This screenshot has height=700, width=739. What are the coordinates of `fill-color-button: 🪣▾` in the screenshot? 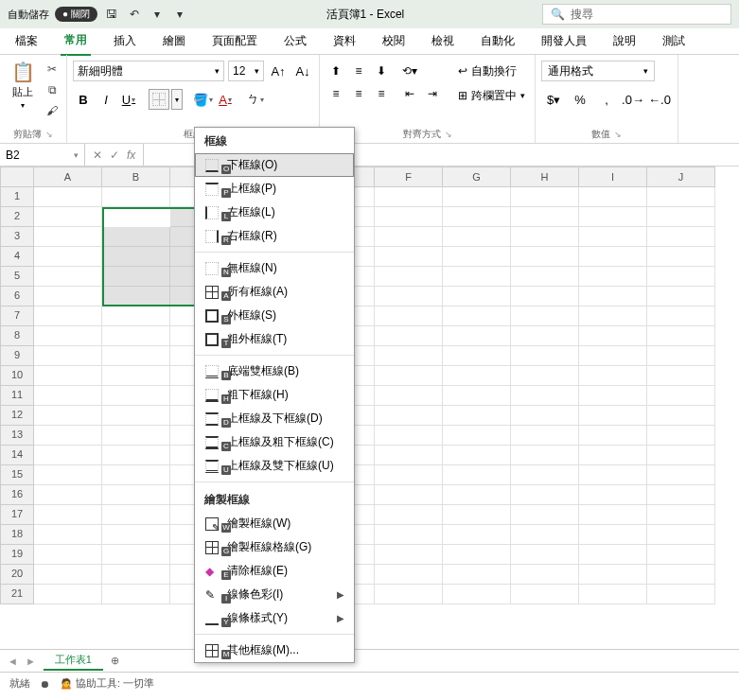 It's located at (202, 99).